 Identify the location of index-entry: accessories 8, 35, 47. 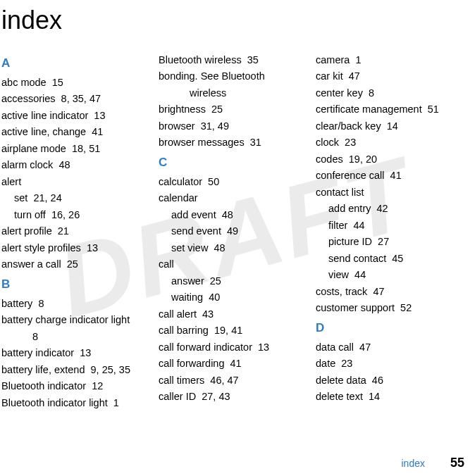
(78, 99).